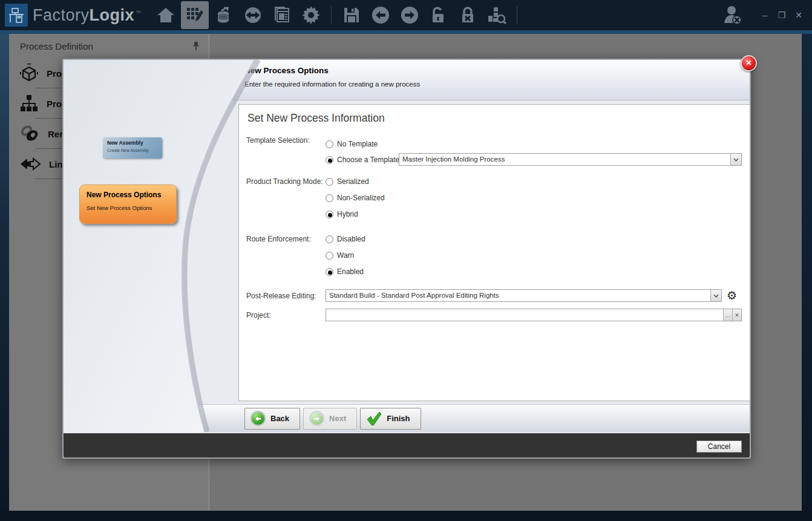 This screenshot has height=521, width=812. What do you see at coordinates (282, 15) in the screenshot?
I see `documents-icon` at bounding box center [282, 15].